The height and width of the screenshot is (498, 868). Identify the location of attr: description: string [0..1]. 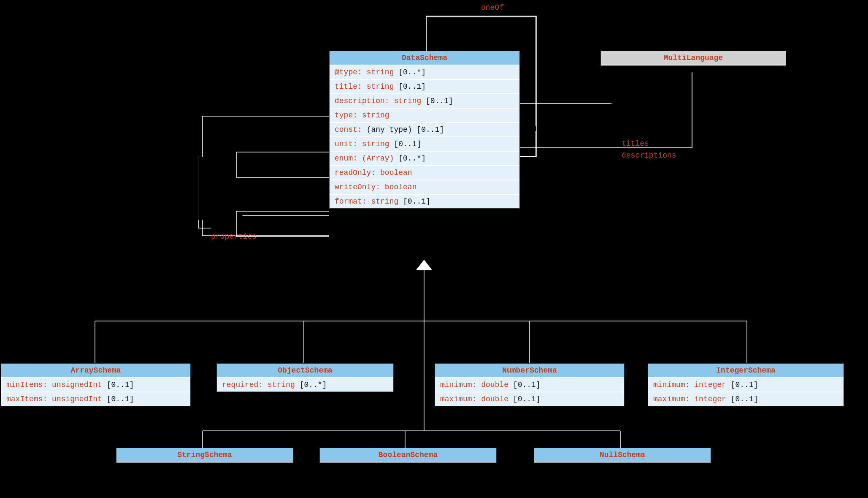
(425, 101).